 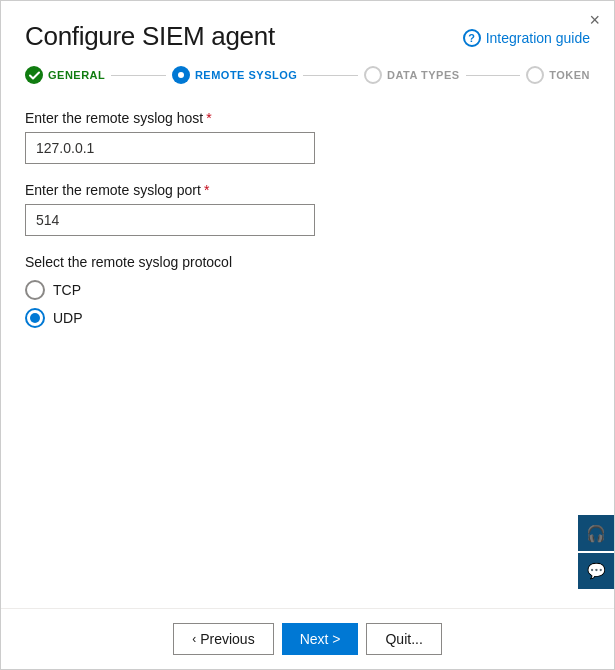 I want to click on tcp-radio-circle, so click(x=35, y=290).